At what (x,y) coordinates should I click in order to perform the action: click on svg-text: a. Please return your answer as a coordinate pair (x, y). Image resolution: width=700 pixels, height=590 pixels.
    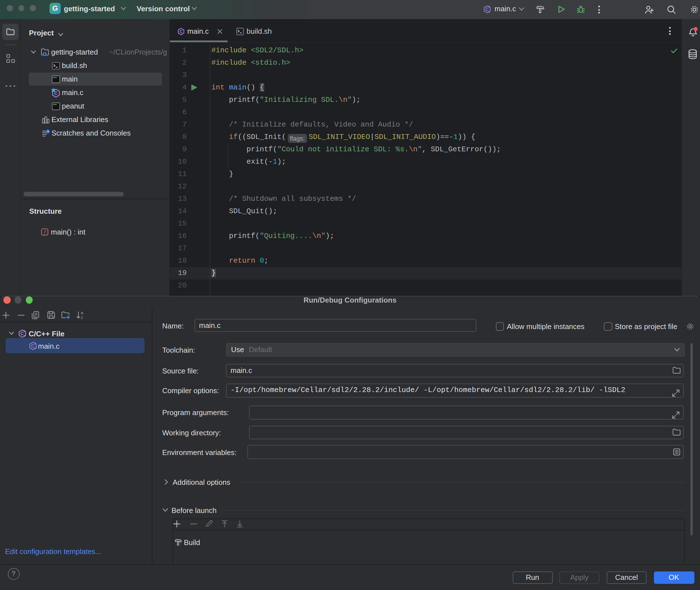
    Looking at the image, I should click on (82, 312).